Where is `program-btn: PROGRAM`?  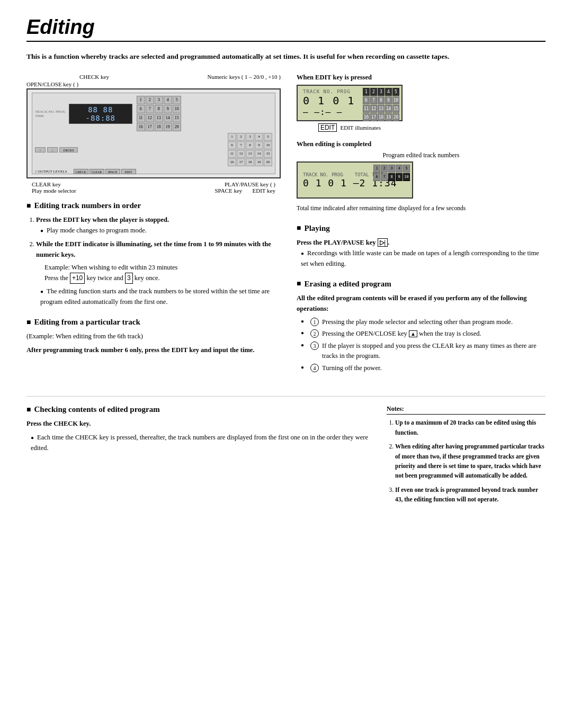 program-btn: PROGRAM is located at coordinates (79, 178).